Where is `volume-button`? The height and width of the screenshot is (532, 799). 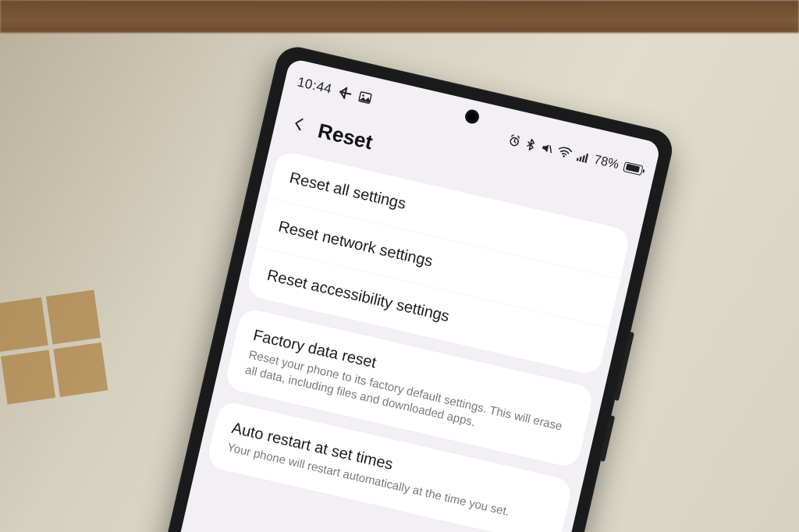
volume-button is located at coordinates (624, 367).